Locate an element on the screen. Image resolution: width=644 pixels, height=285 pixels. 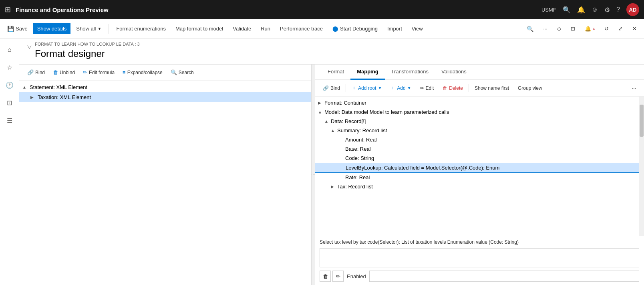
formula-box is located at coordinates (479, 258).